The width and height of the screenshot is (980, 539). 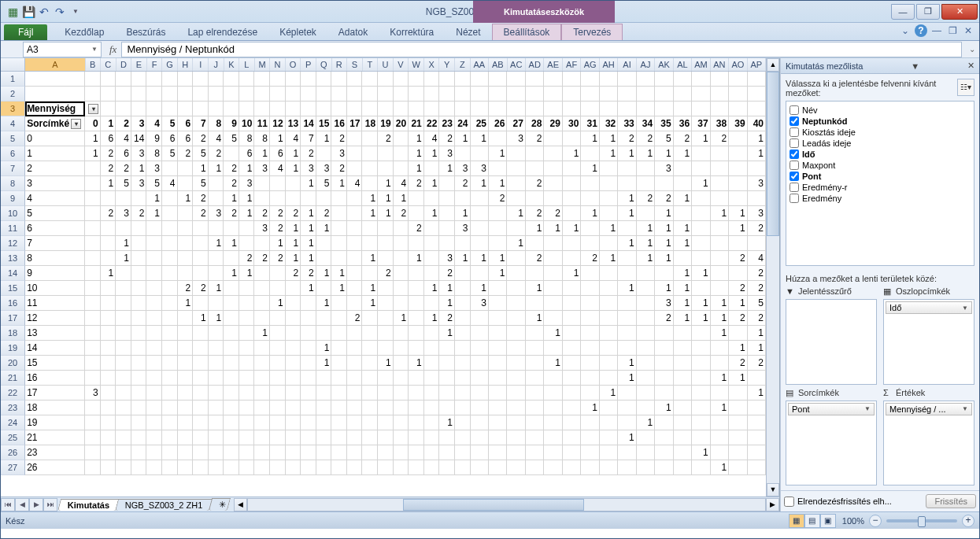 I want to click on column-header: V, so click(x=401, y=65).